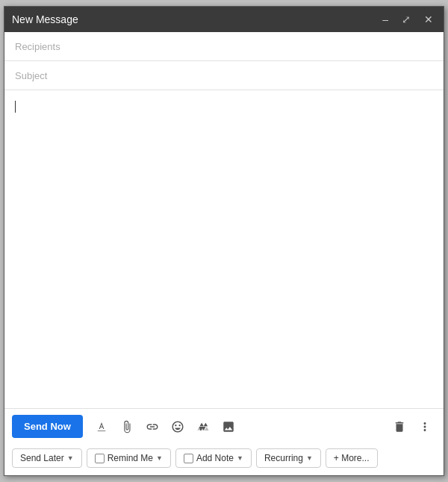  I want to click on recipients-input, so click(224, 46).